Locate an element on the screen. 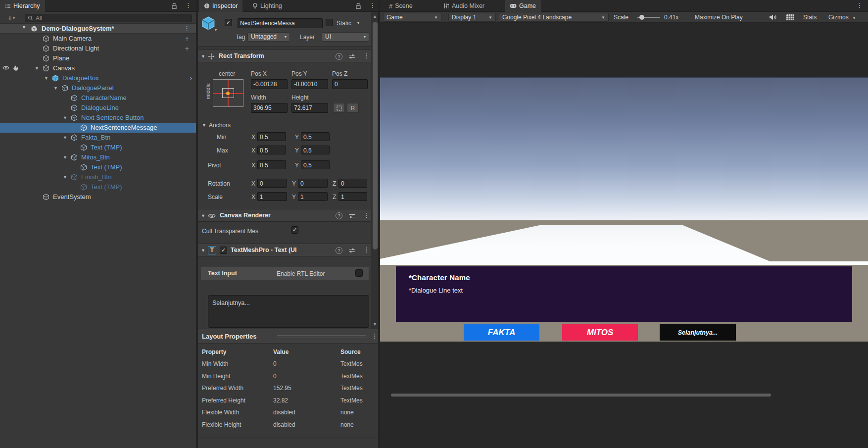 The width and height of the screenshot is (868, 448). hierarchy-item-next-sentence-button: ▼Next Sentence Button is located at coordinates (98, 118).